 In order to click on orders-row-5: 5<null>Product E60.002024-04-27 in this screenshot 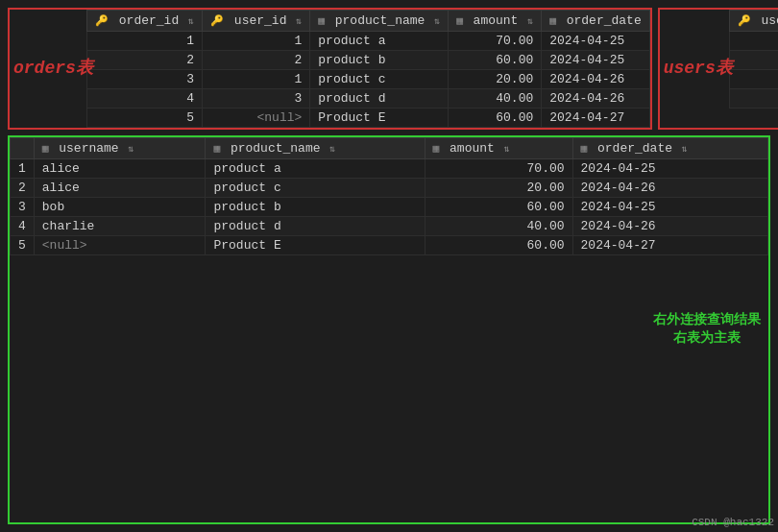, I will do `click(369, 118)`.